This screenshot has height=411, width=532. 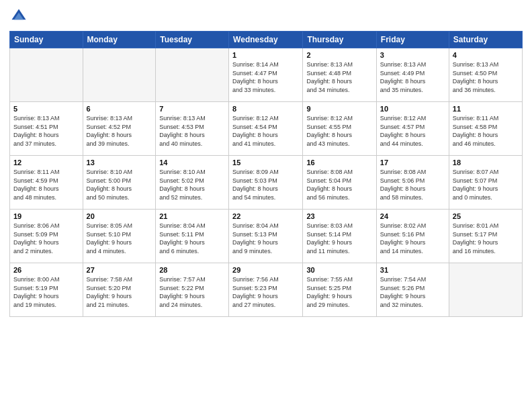 I want to click on day-number: 13, so click(x=120, y=163).